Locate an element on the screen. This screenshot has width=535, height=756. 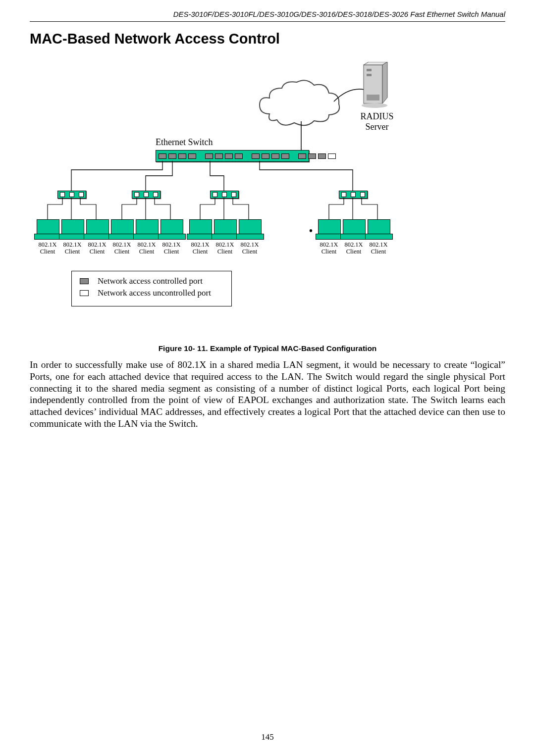
body-paragraph: In order to successfully make use of 802… is located at coordinates (268, 394).